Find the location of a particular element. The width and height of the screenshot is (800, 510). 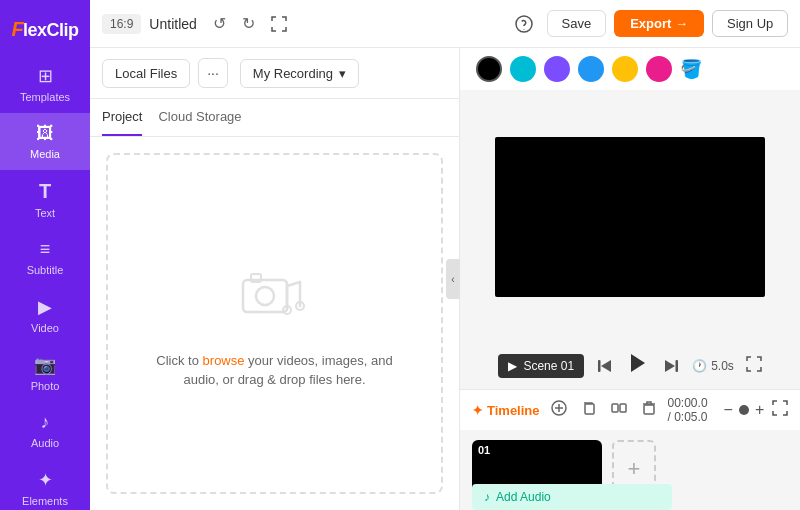

sidebar-item-text: T Text is located at coordinates (45, 200).